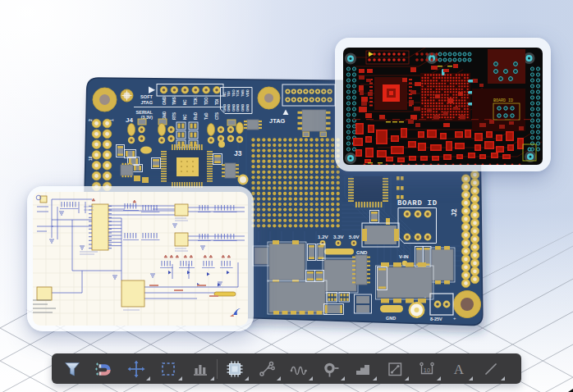  I want to click on svg-text: TxD, so click(207, 116).